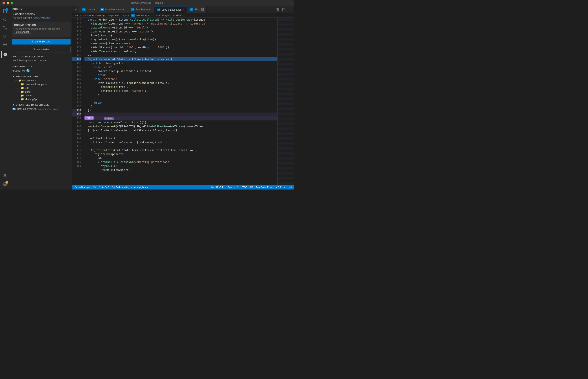 The width and height of the screenshot is (588, 379). I want to click on ts-badge: TS, so click(159, 10).